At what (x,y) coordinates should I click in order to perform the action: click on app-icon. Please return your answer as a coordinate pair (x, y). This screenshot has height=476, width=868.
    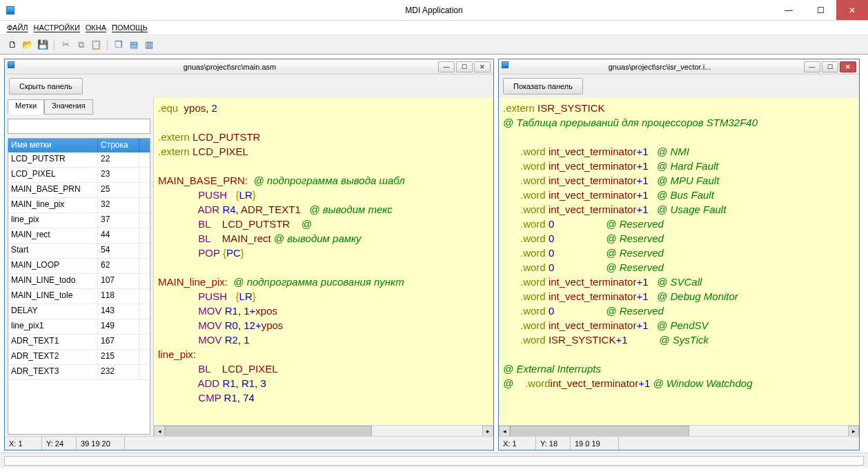
    Looking at the image, I should click on (10, 10).